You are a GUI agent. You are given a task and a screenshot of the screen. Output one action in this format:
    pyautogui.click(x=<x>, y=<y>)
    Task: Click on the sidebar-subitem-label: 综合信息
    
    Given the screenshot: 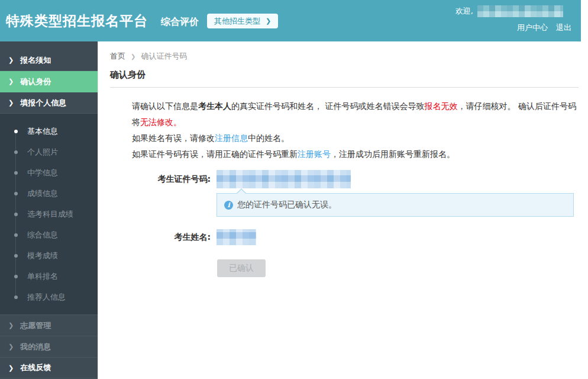 What is the action you would take?
    pyautogui.click(x=43, y=235)
    